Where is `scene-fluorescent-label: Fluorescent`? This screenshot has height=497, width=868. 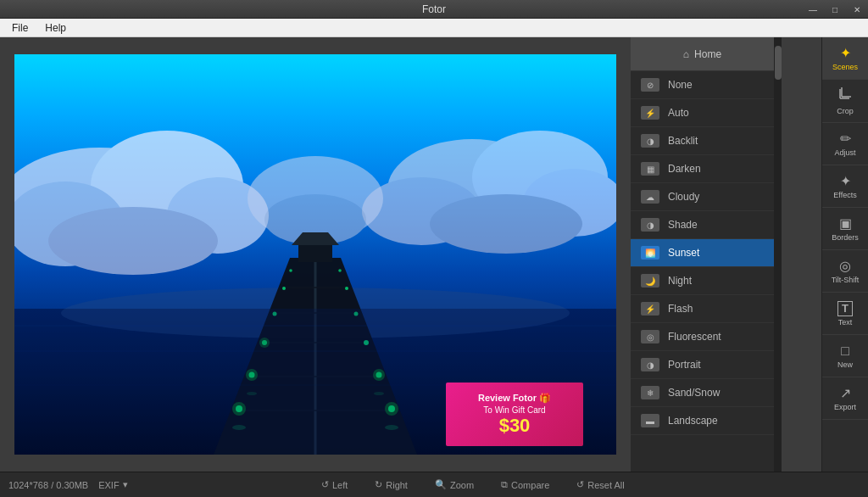
scene-fluorescent-label: Fluorescent is located at coordinates (695, 337).